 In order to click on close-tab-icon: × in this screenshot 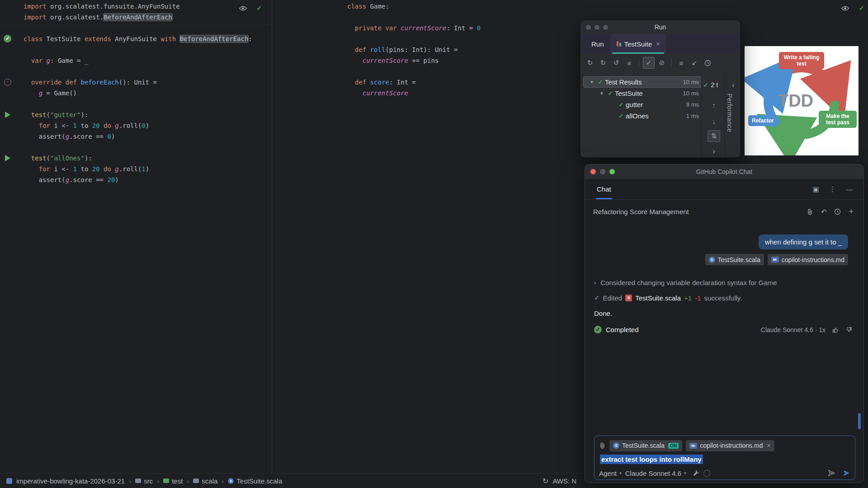, I will do `click(658, 44)`.